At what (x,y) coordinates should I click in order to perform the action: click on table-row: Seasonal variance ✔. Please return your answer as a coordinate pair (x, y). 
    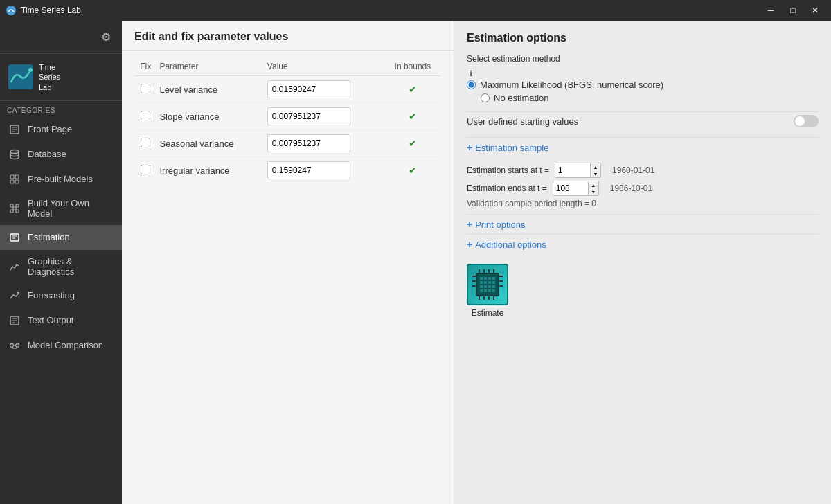
    Looking at the image, I should click on (288, 144).